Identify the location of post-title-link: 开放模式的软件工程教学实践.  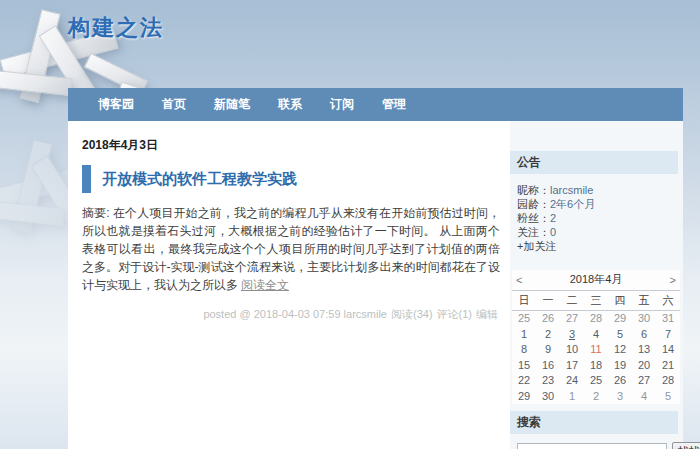
(200, 180).